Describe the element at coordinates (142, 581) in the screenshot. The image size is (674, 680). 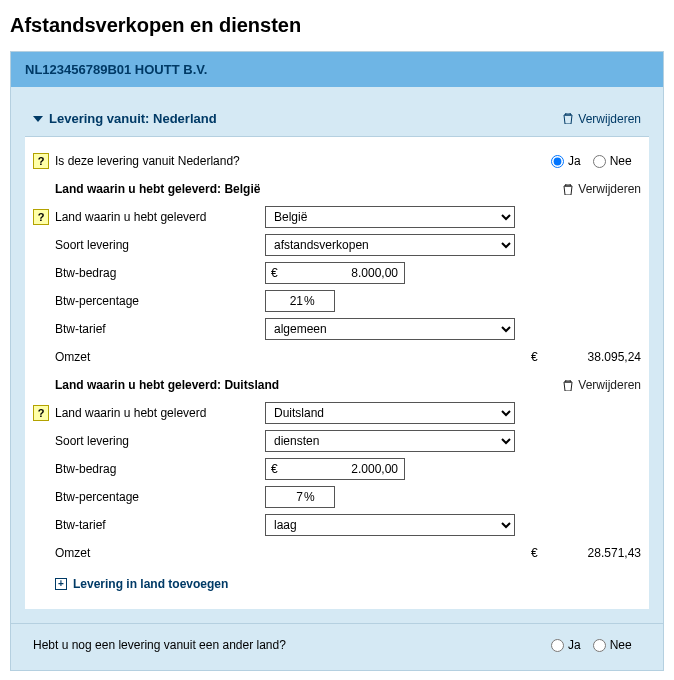
I see `add-country-button: + Levering in land toevoegen` at that location.